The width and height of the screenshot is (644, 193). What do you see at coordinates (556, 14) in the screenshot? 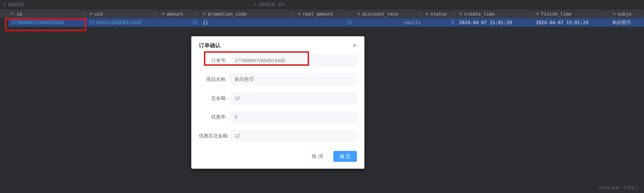
I see `col-label-finish-time: finish_time` at bounding box center [556, 14].